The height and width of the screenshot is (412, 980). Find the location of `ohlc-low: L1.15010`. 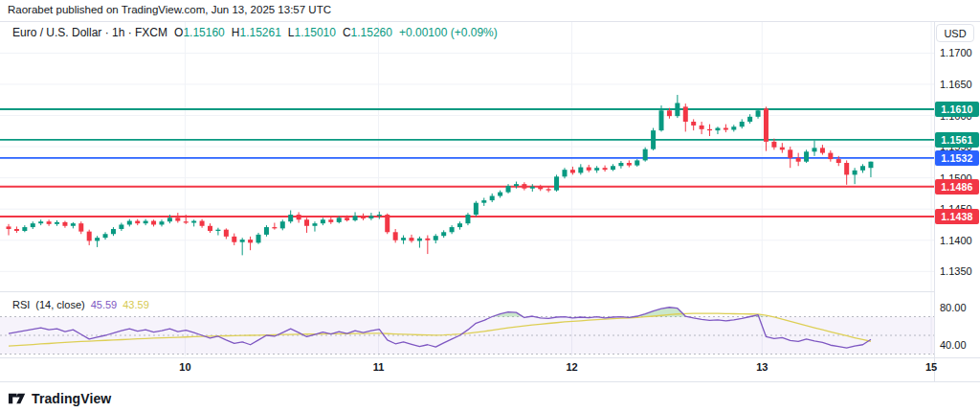

ohlc-low: L1.15010 is located at coordinates (312, 33).